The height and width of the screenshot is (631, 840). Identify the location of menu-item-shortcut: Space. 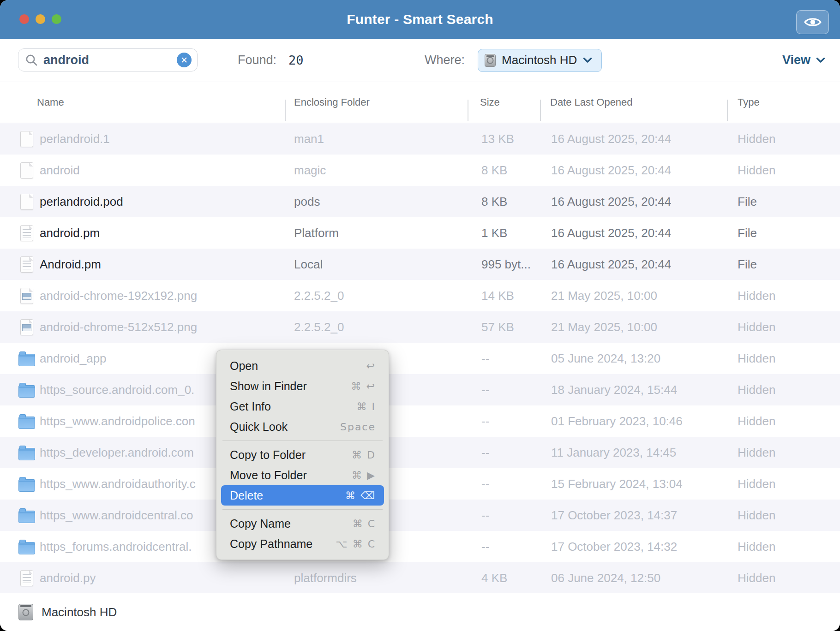
(358, 427).